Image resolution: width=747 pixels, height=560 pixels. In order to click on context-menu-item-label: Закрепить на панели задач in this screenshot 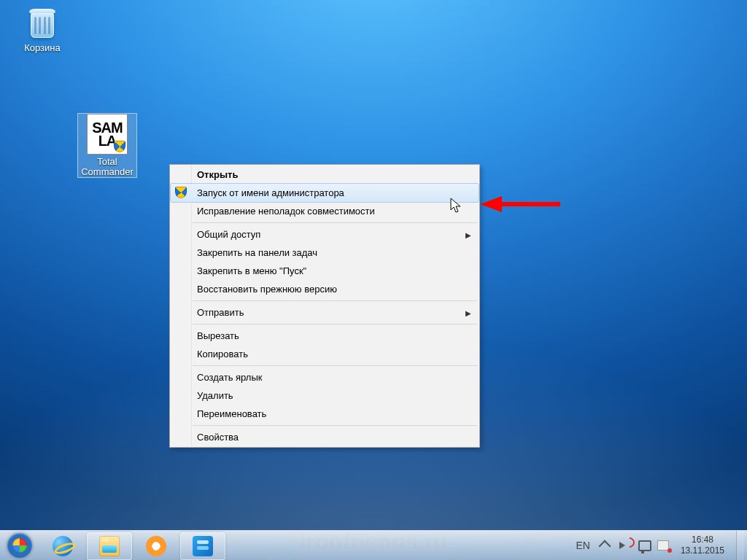, I will do `click(257, 252)`.